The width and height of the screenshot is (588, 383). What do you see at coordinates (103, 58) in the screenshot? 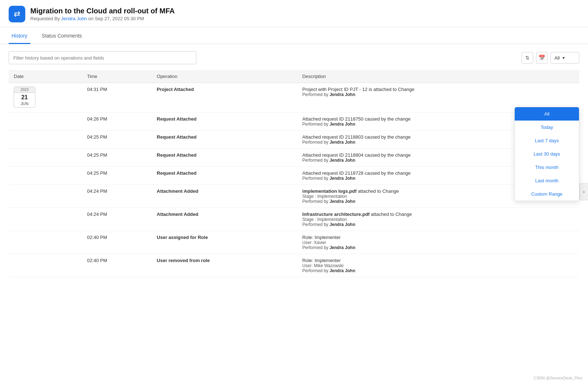
I see `filter-input` at bounding box center [103, 58].